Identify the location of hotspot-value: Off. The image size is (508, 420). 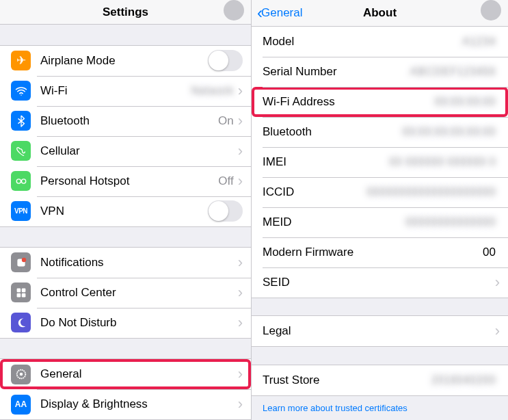
(226, 181).